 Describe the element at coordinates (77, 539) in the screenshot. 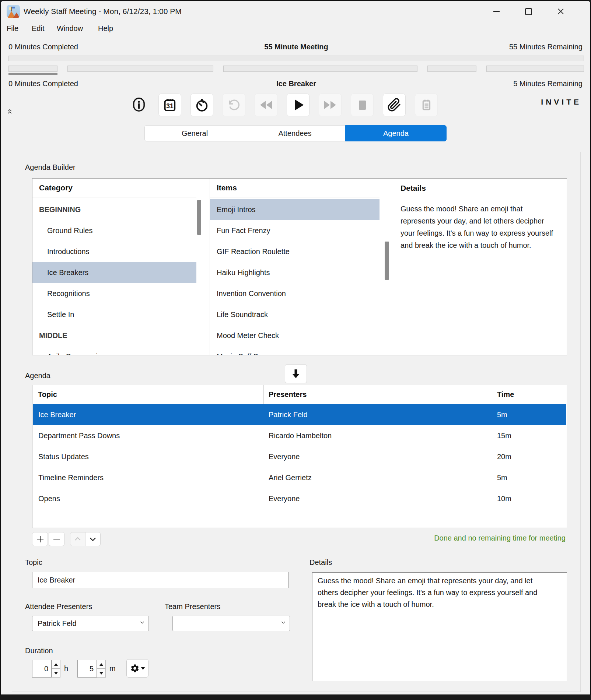

I see `move-row-up-button` at that location.